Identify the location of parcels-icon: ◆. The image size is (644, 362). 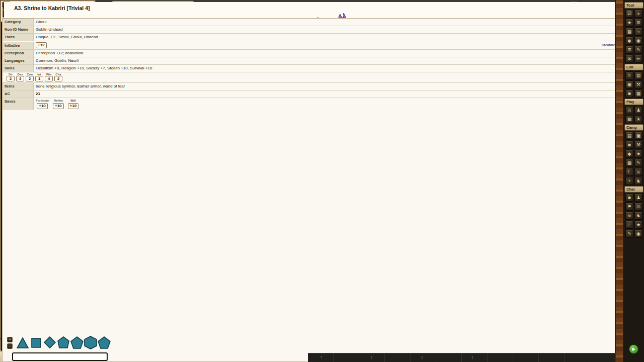
(629, 154).